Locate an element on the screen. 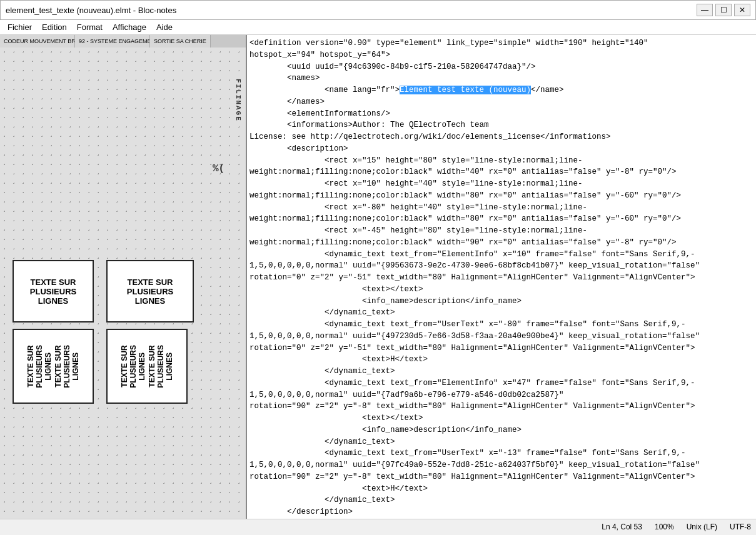 This screenshot has height=535, width=756. status-bar: Ln 4, Col 53 100% Unix (LF) UTF-8 is located at coordinates (378, 526).